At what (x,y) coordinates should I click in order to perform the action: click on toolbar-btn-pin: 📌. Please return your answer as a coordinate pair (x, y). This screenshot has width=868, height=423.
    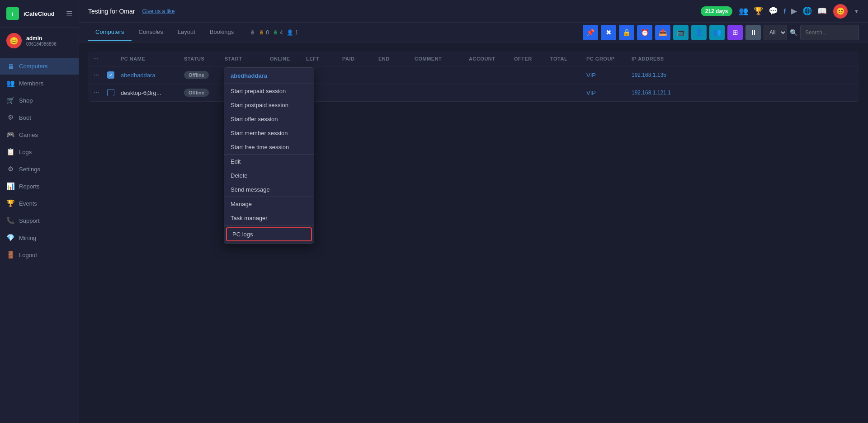
    Looking at the image, I should click on (590, 33).